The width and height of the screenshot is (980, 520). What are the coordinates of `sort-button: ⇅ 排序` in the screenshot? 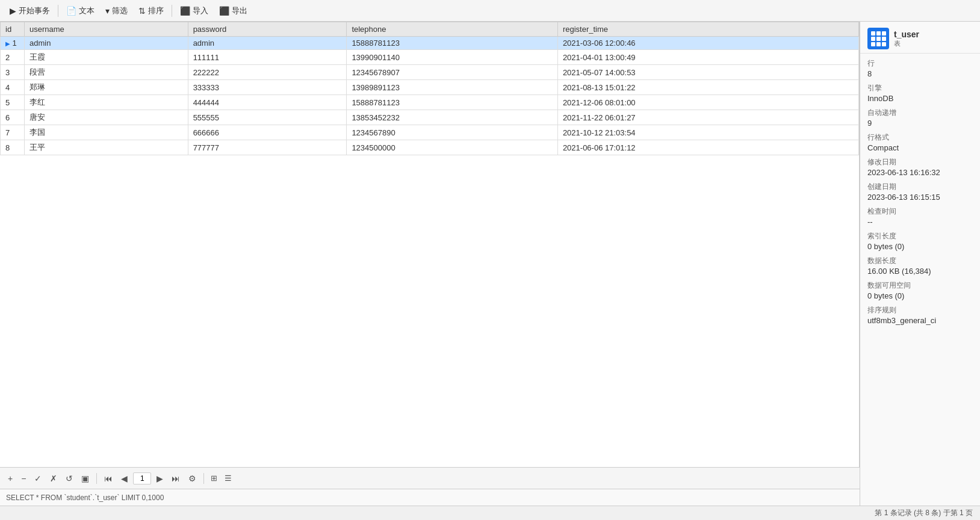 It's located at (151, 11).